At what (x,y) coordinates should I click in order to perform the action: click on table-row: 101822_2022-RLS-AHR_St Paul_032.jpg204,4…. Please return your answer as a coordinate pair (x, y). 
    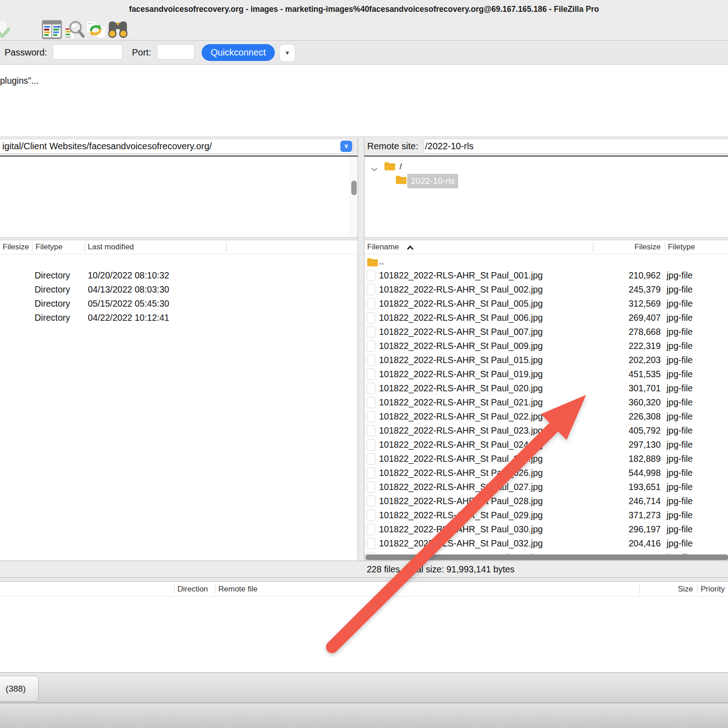
    Looking at the image, I should click on (546, 543).